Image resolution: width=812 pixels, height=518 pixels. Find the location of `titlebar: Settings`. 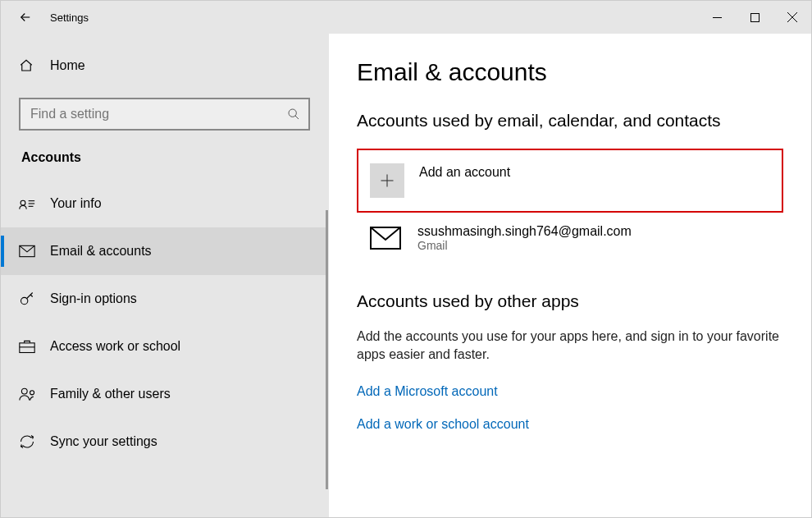

titlebar: Settings is located at coordinates (406, 17).